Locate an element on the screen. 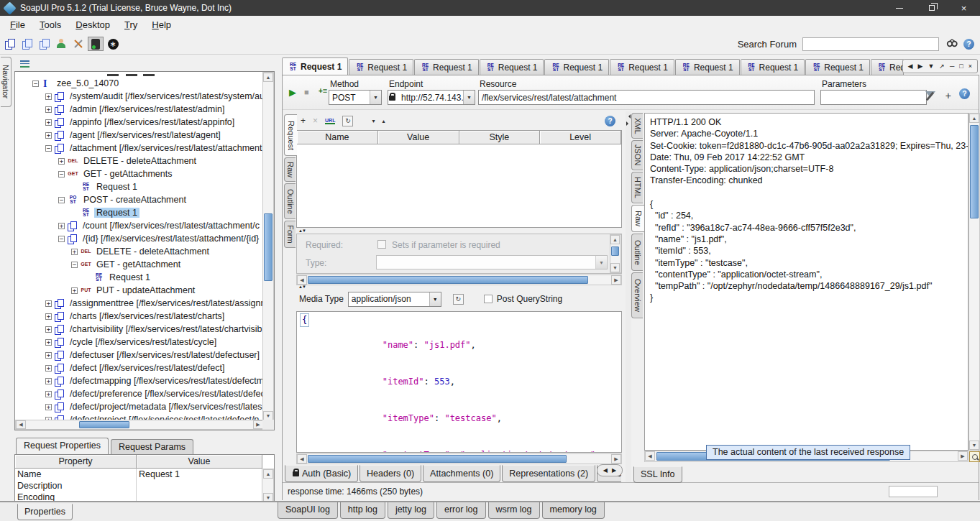 Image resolution: width=980 pixels, height=521 pixels. tree-row: /admin [/flex/services/rest/latest/admin… is located at coordinates (139, 109).